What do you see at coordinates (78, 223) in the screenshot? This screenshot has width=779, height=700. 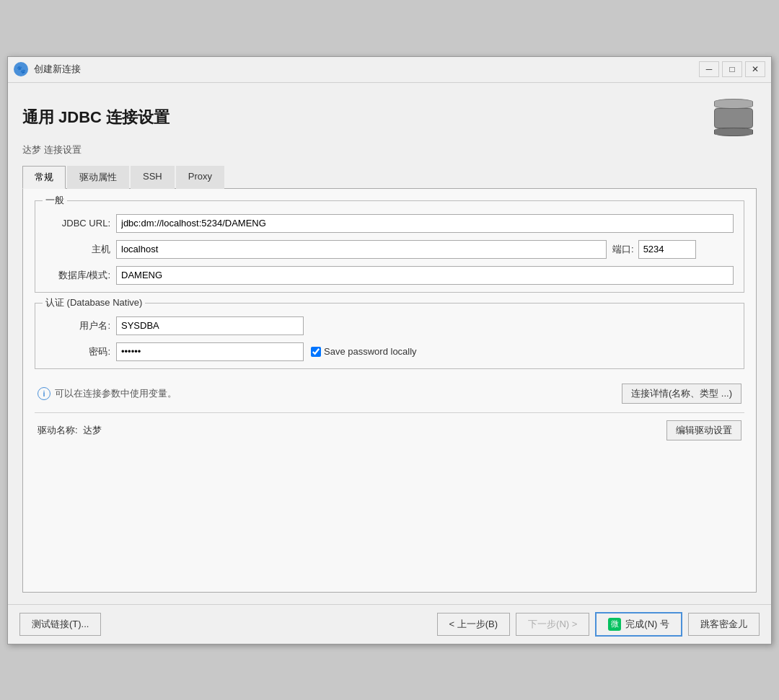 I see `jdbc-url-label: JDBC URL:` at bounding box center [78, 223].